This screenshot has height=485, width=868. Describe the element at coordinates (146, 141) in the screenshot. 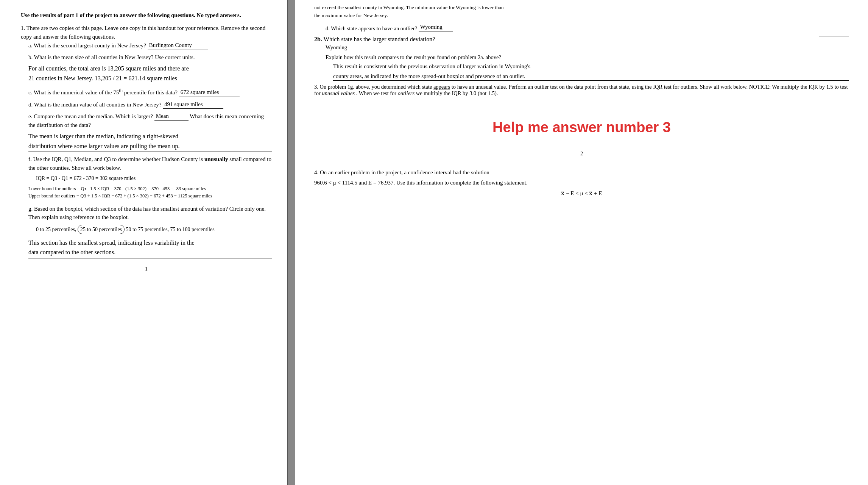

I see `q1-item: 1. There are two copies of this page. Le…` at that location.